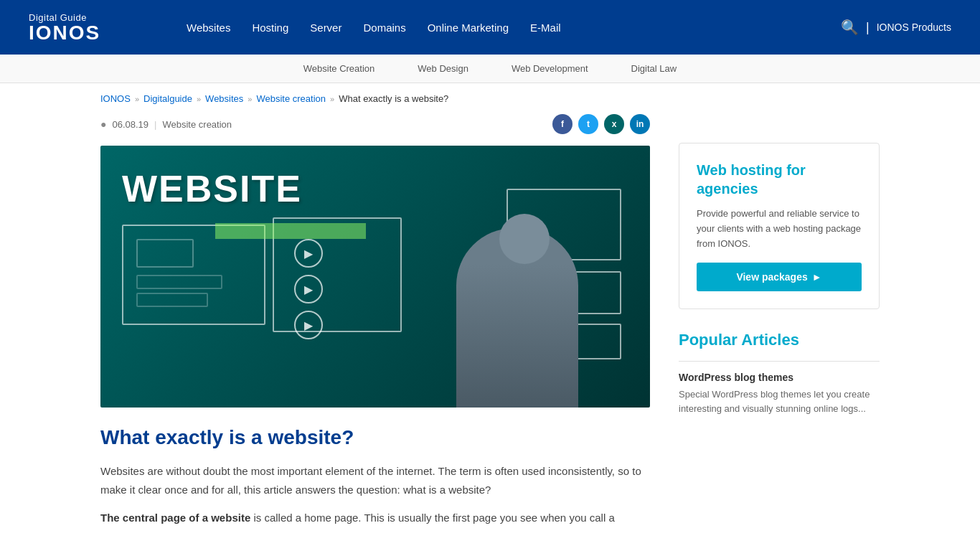 Image resolution: width=980 pixels, height=551 pixels. What do you see at coordinates (779, 402) in the screenshot?
I see `popular-article-desc: Special WordPress blog themes let you cr…` at bounding box center [779, 402].